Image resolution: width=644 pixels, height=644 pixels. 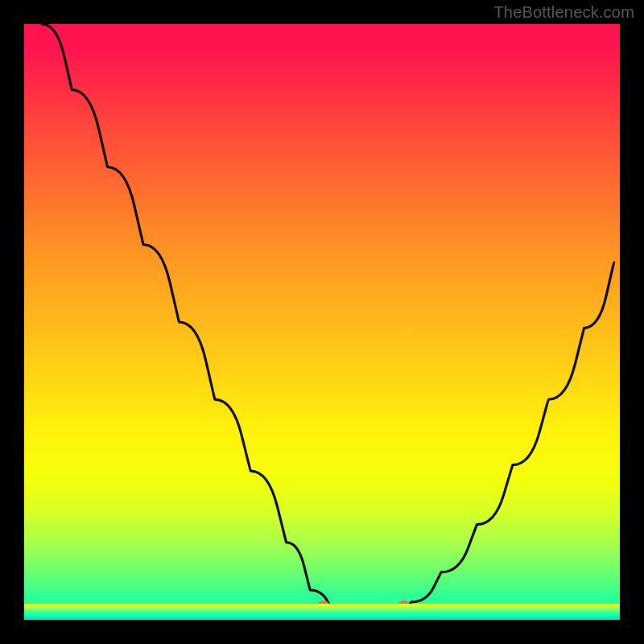 What do you see at coordinates (322, 619) in the screenshot?
I see `bottom-stripe` at bounding box center [322, 619].